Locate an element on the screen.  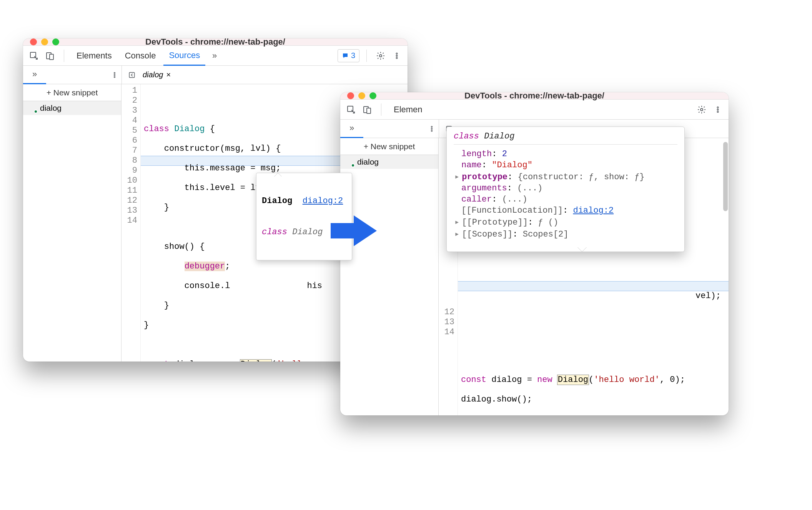
devtools-toolbar: Elements Console Sources » 3 is located at coordinates (215, 56).